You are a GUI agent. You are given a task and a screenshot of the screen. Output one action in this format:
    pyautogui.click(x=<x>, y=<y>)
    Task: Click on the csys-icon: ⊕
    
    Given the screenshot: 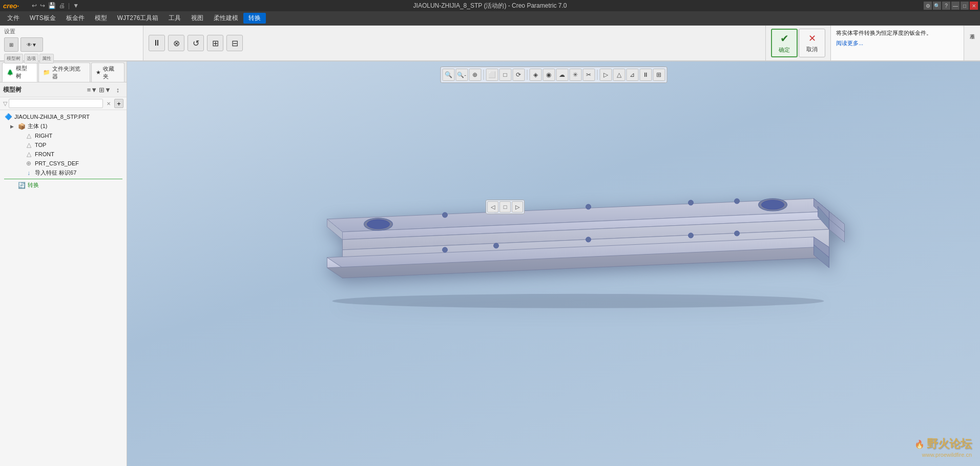 What is the action you would take?
    pyautogui.click(x=29, y=163)
    